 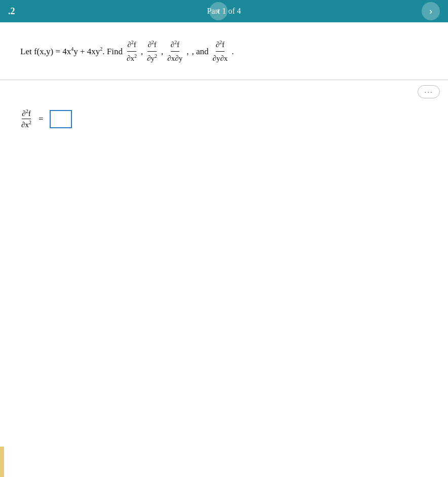 What do you see at coordinates (26, 114) in the screenshot?
I see `answer-frac-numer: ∂2f` at bounding box center [26, 114].